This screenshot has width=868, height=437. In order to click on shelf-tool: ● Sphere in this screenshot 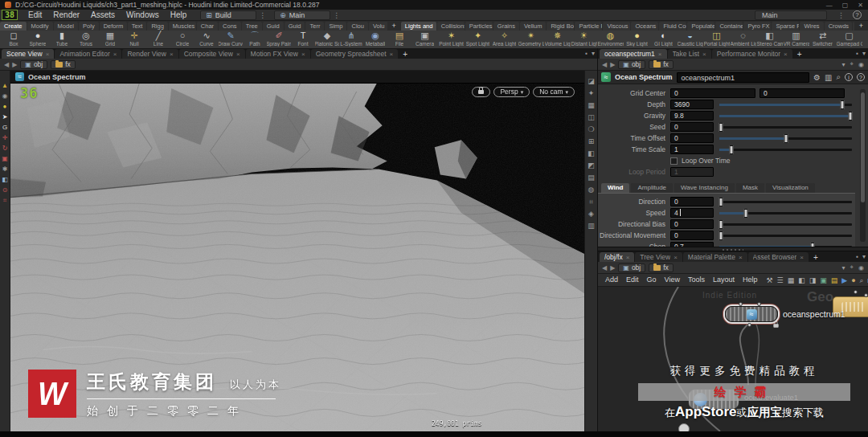, I will do `click(38, 39)`.